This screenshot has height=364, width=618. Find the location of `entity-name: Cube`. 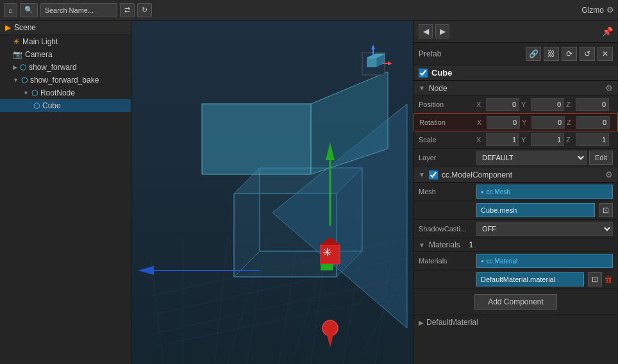

entity-name: Cube is located at coordinates (522, 73).